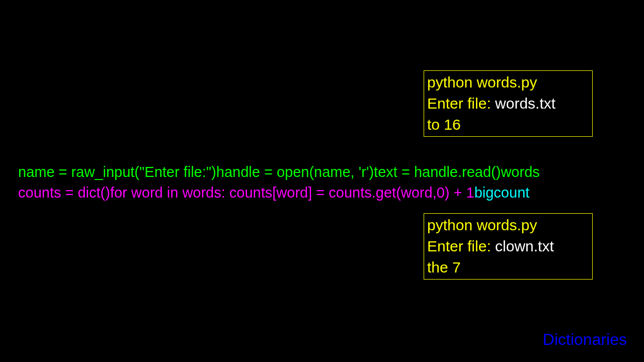  Describe the element at coordinates (502, 193) in the screenshot. I see `code-segment: bigcount` at that location.